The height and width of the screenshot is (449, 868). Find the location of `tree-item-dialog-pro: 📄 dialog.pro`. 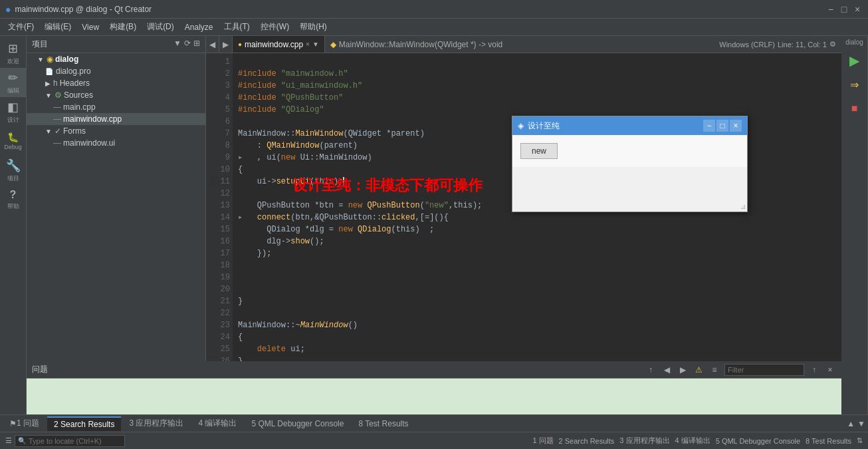

tree-item-dialog-pro: 📄 dialog.pro is located at coordinates (116, 71).